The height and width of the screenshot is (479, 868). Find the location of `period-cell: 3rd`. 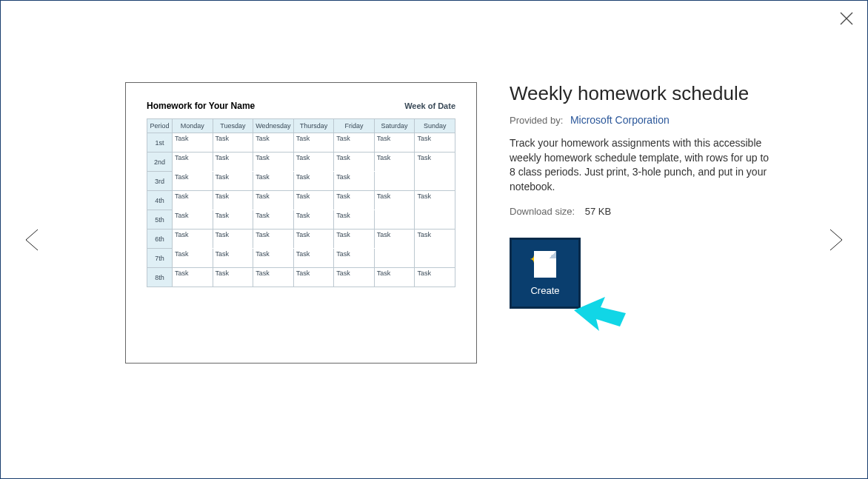

period-cell: 3rd is located at coordinates (160, 181).